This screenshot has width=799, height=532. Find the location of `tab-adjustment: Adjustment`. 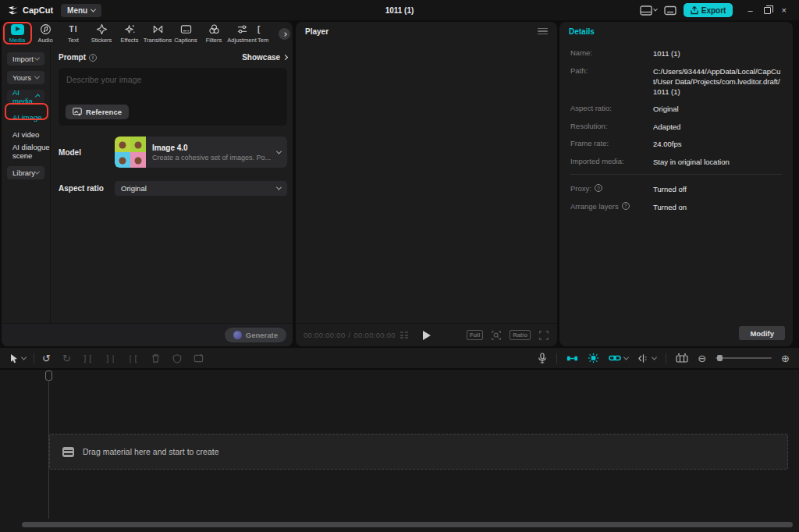

tab-adjustment: Adjustment is located at coordinates (242, 34).